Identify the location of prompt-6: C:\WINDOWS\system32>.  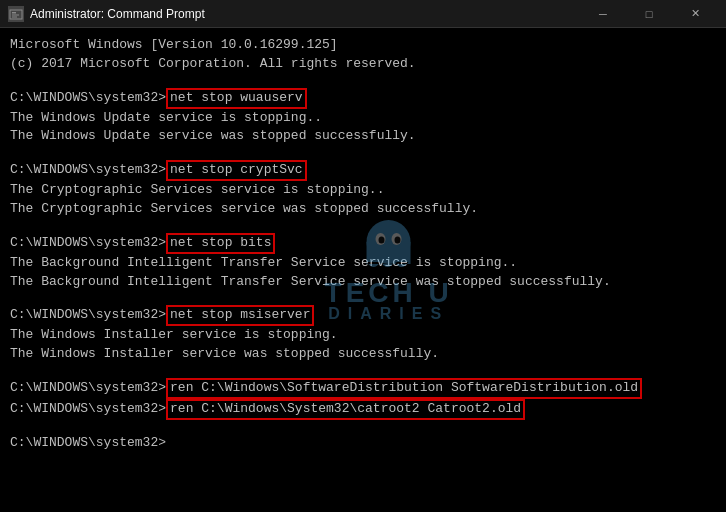
(88, 410).